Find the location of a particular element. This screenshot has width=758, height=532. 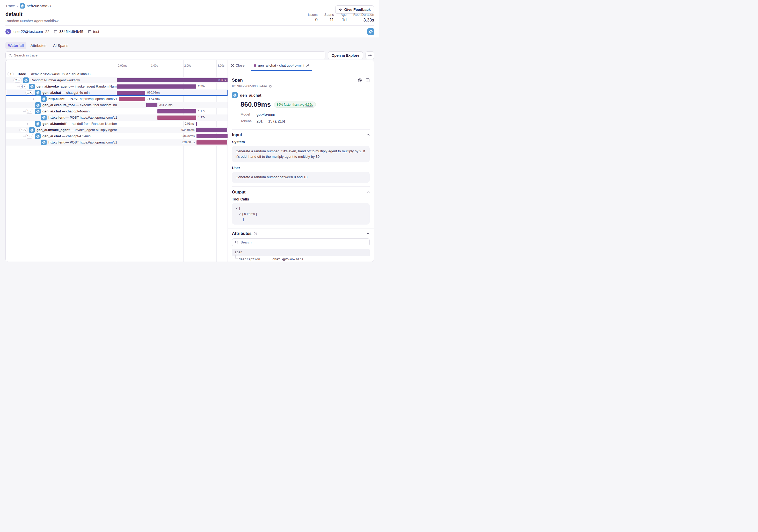

chevron-right-icon: › is located at coordinates (17, 6).